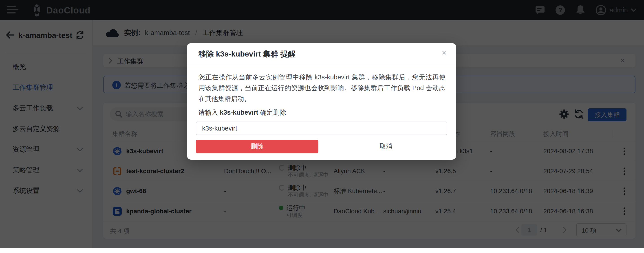 The height and width of the screenshot is (253, 644). I want to click on cancel-button: 取消, so click(386, 146).